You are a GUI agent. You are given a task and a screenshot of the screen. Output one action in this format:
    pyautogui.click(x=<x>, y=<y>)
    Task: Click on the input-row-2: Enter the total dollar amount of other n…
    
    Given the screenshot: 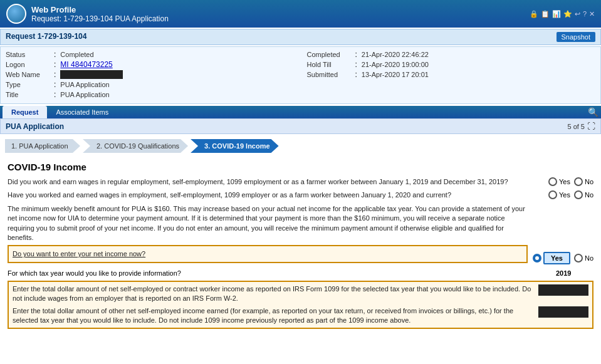 What is the action you would take?
    pyautogui.click(x=301, y=316)
    